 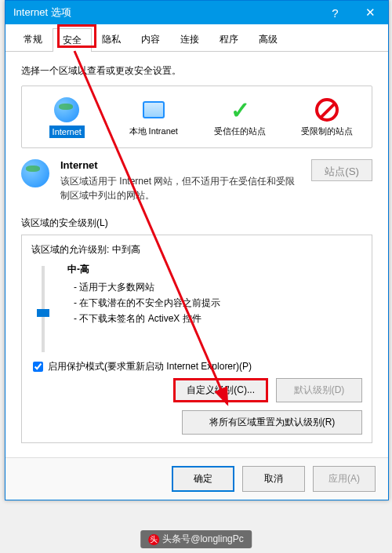 I want to click on security-level-group-label: 该区域的安全级别(L), so click(x=197, y=223).